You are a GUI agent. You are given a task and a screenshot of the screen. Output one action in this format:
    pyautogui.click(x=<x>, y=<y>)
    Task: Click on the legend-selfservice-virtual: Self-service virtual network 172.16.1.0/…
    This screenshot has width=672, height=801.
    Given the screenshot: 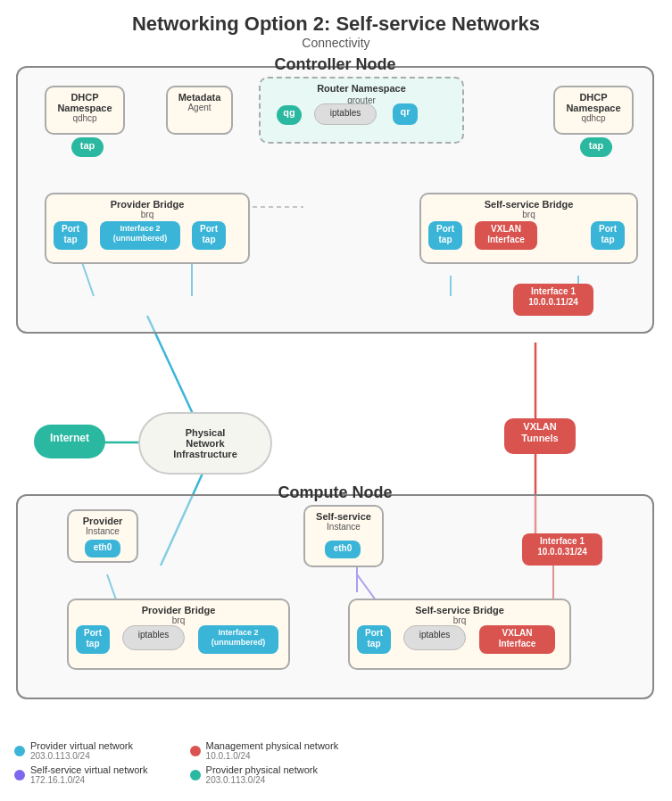 What is the action you would take?
    pyautogui.click(x=89, y=774)
    